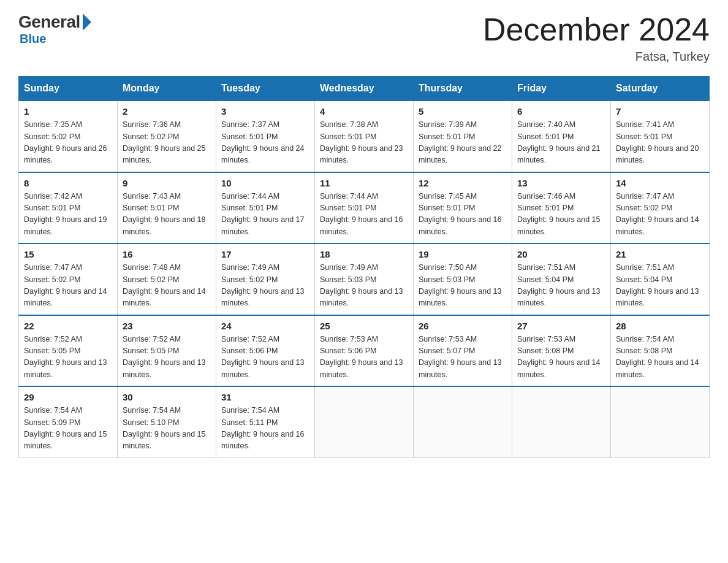  What do you see at coordinates (561, 112) in the screenshot?
I see `day-number: 6` at bounding box center [561, 112].